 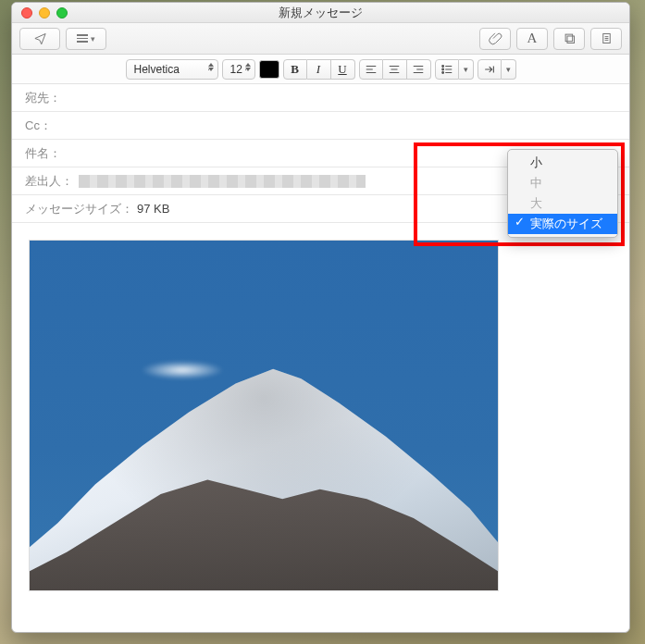 What do you see at coordinates (86, 39) in the screenshot?
I see `header-fields-menu: ▾` at bounding box center [86, 39].